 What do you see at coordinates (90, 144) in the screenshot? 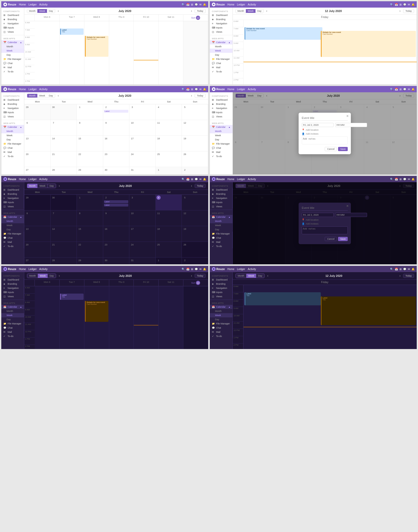
I see `mc-15: 15` at bounding box center [90, 144].